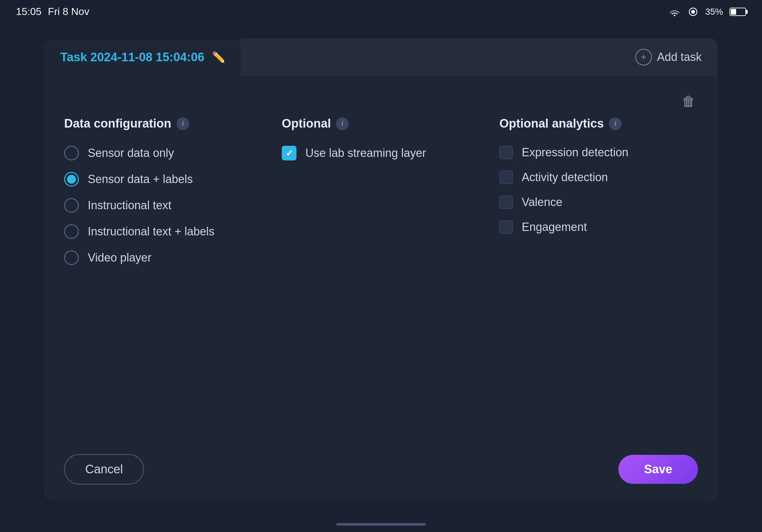  I want to click on checkbox-valence: Valence, so click(599, 202).